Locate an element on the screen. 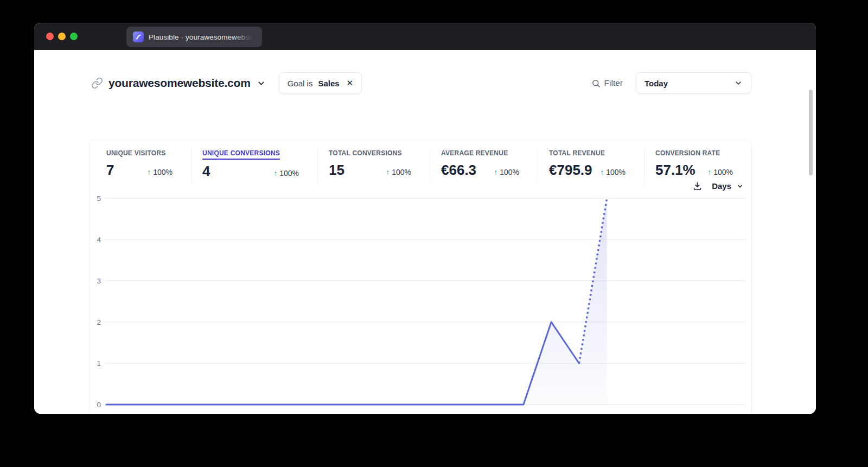 The width and height of the screenshot is (868, 467). stat-label: TOTAL CONVERSIONS is located at coordinates (366, 154).